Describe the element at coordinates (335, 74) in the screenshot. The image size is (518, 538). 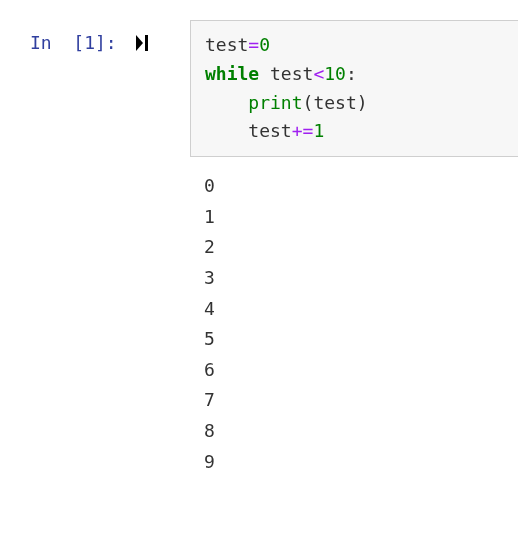
I see `code-token: 10` at that location.